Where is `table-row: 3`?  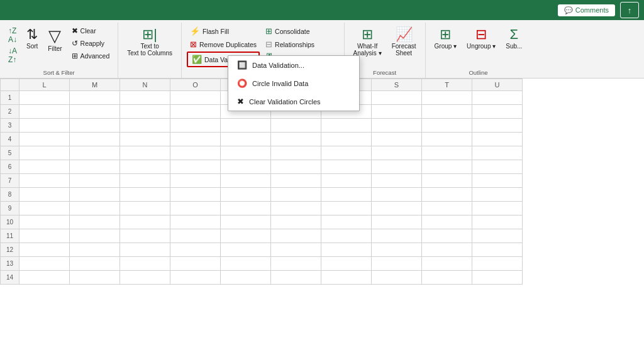 table-row: 3 is located at coordinates (262, 126).